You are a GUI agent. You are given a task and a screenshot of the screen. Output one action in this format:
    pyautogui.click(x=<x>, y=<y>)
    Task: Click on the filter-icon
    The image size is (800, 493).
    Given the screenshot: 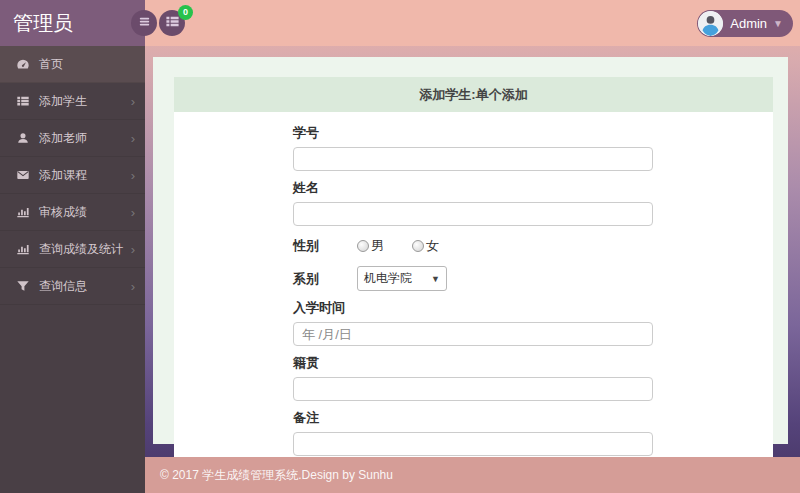 What is the action you would take?
    pyautogui.click(x=23, y=286)
    